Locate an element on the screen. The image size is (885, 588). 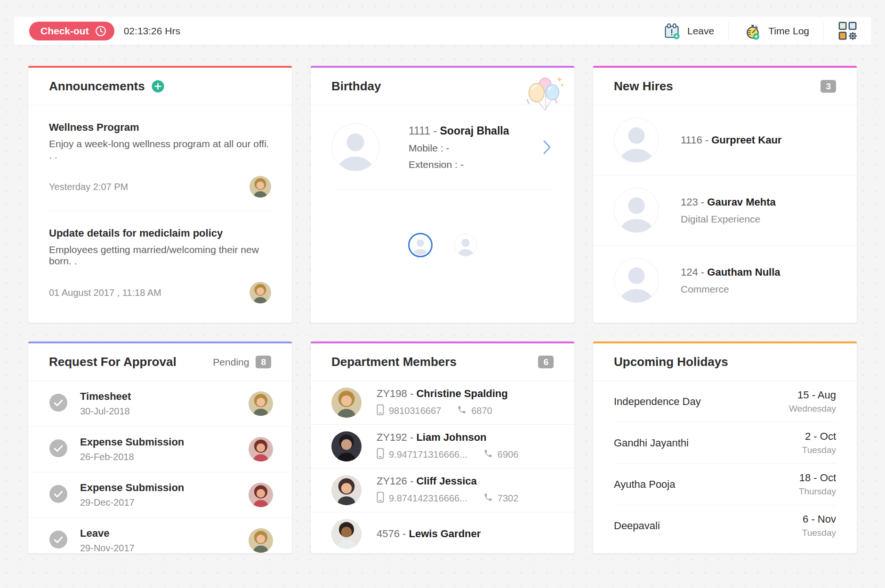
employee-name: Gaurav Mehta is located at coordinates (741, 202).